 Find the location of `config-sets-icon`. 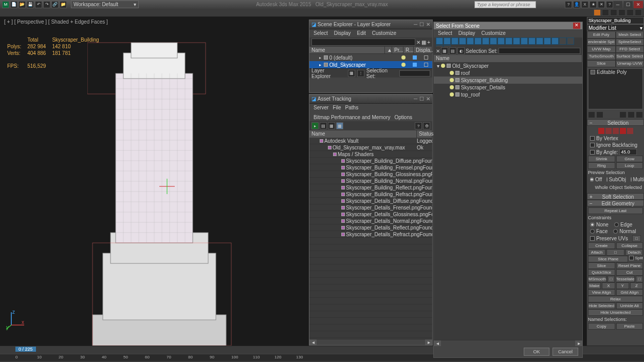

config-sets-icon is located at coordinates (639, 115).